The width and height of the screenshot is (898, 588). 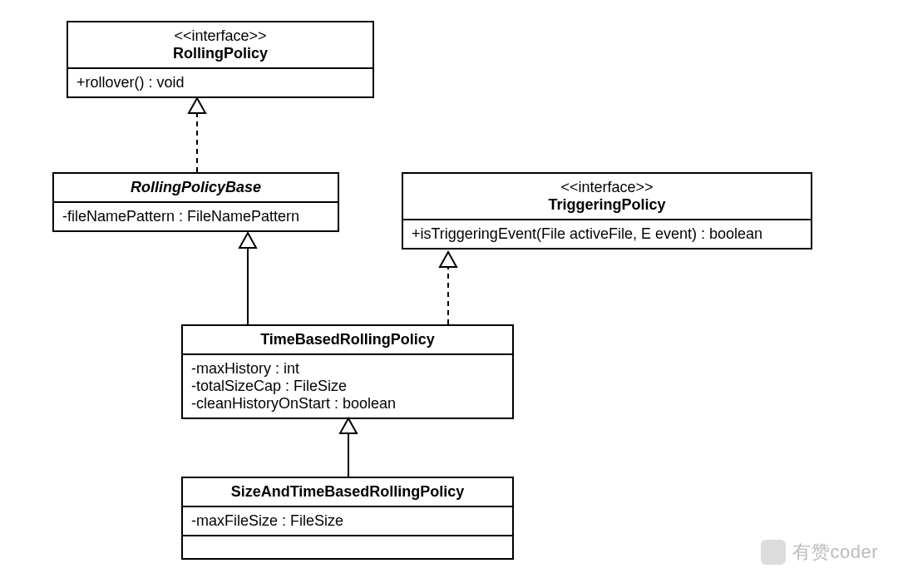 What do you see at coordinates (348, 372) in the screenshot?
I see `uml-class-time-based-rolling-policy: TimeBasedRollingPolicy -maxHistory : int…` at bounding box center [348, 372].